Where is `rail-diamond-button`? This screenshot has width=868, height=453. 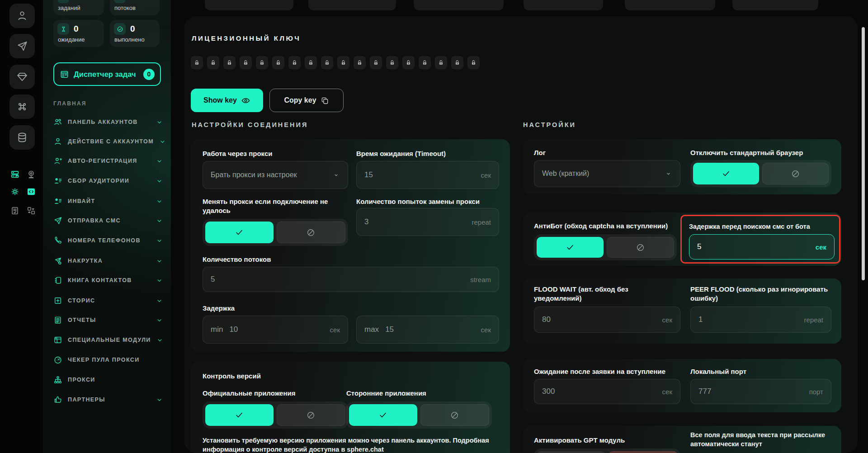 rail-diamond-button is located at coordinates (22, 77).